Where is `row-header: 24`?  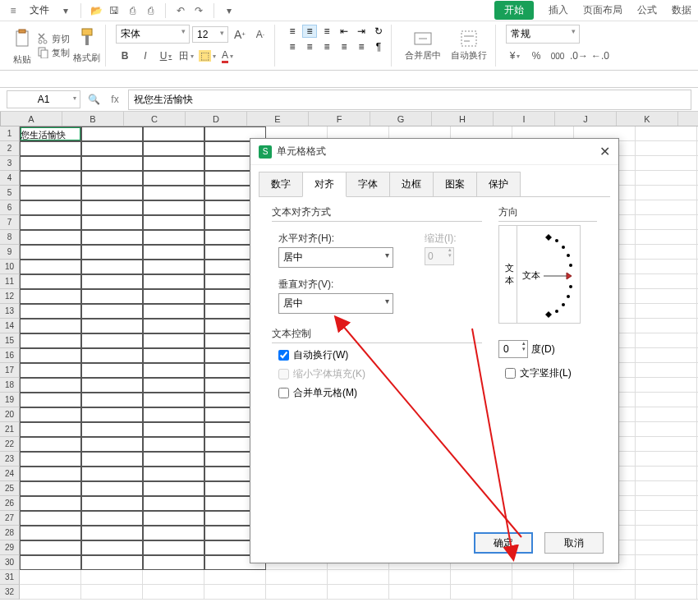 row-header: 24 is located at coordinates (10, 474).